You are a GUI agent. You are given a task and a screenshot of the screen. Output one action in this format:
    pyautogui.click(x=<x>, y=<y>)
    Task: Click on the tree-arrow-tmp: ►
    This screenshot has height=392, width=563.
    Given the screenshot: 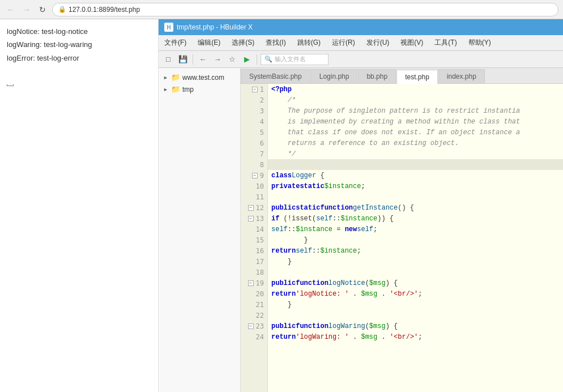 What is the action you would take?
    pyautogui.click(x=166, y=90)
    